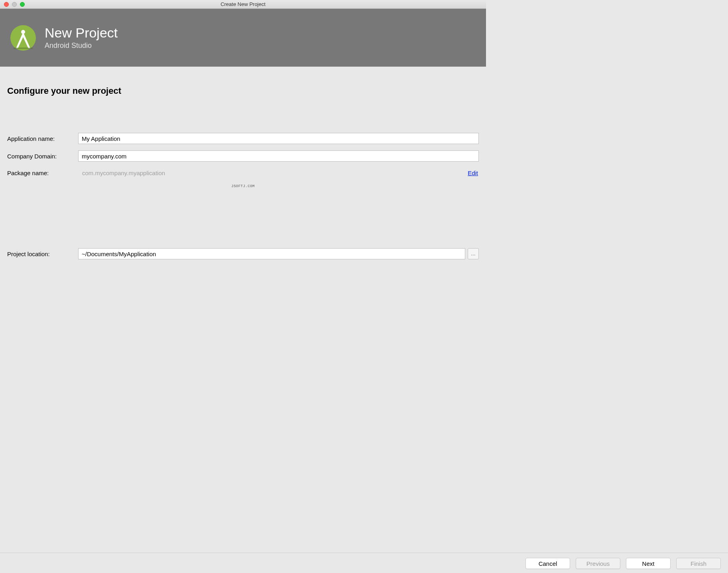  What do you see at coordinates (273, 173) in the screenshot?
I see `value-package-name: com.mycompany.myapplication` at bounding box center [273, 173].